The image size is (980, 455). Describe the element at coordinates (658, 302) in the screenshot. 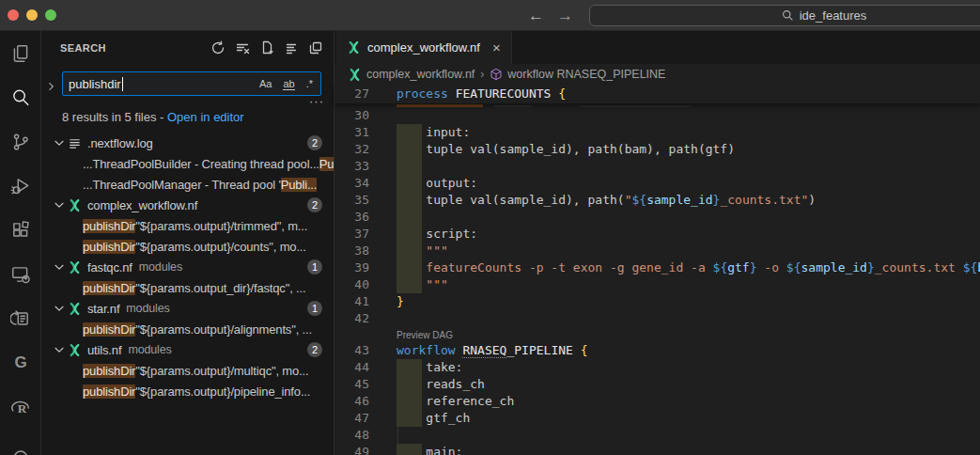

I see `code-line-41: 41}` at that location.